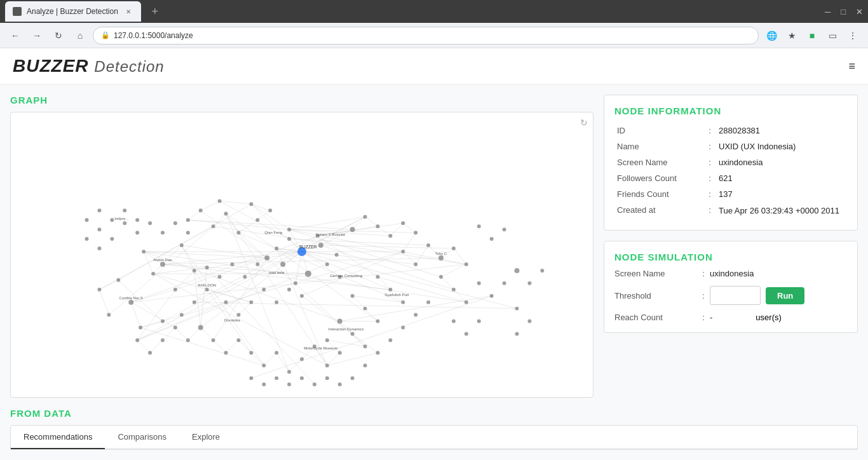 Image resolution: width=868 pixels, height=460 pixels. What do you see at coordinates (844, 11) in the screenshot?
I see `window-controls: ─ □ ✕` at bounding box center [844, 11].